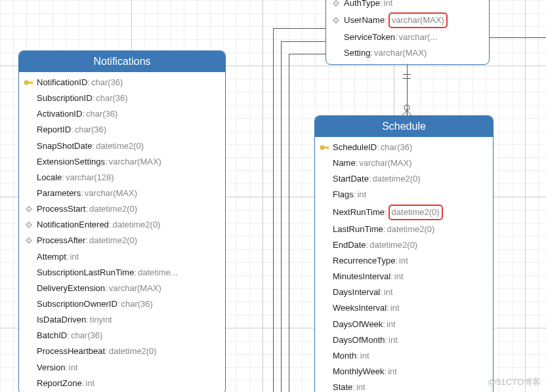 The image size is (546, 392). What do you see at coordinates (404, 229) in the screenshot?
I see `column-row: LastRunTime: datetime2(0)` at bounding box center [404, 229].